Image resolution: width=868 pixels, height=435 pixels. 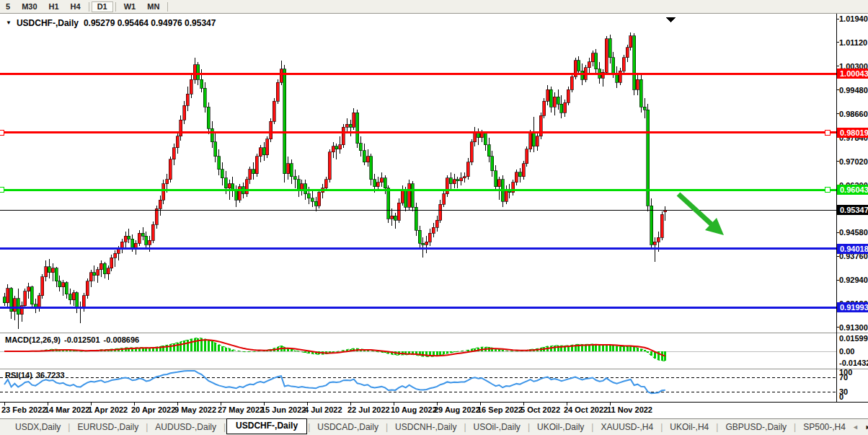 I want to click on timeframe-toolbar: 5M30H1H4D1W1MN, so click(x=434, y=7).